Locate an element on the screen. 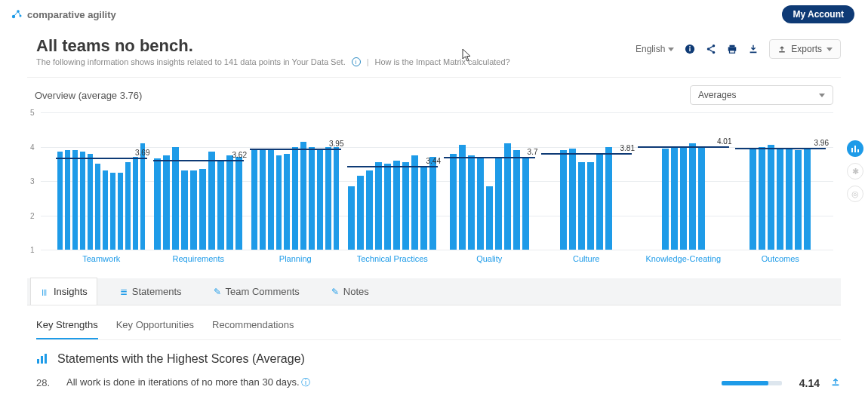  exports-button: Exports is located at coordinates (805, 49).